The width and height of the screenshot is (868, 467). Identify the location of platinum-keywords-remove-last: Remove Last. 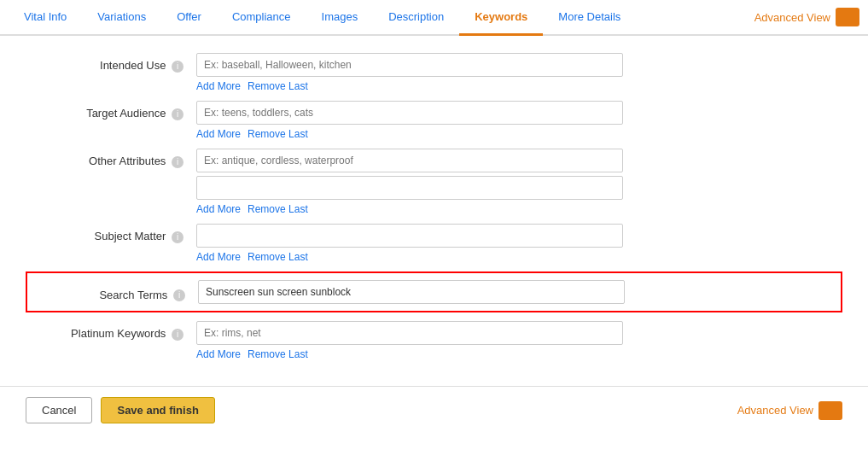
(278, 354).